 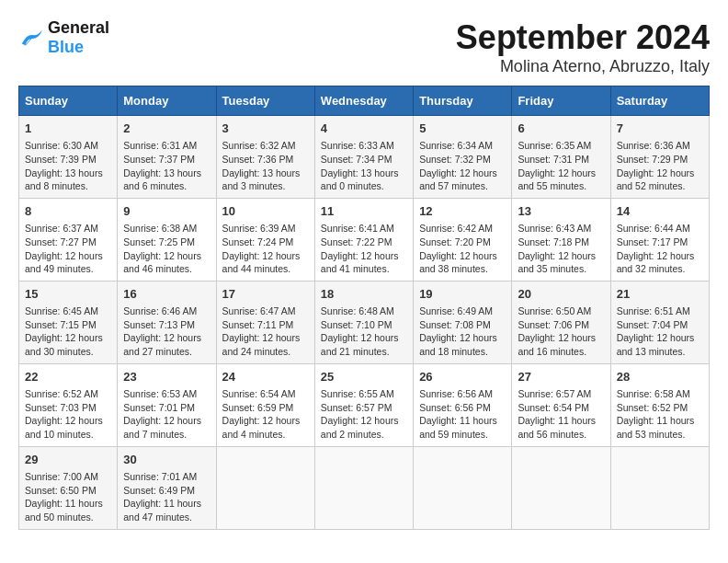 I want to click on day-number: 8, so click(x=68, y=212).